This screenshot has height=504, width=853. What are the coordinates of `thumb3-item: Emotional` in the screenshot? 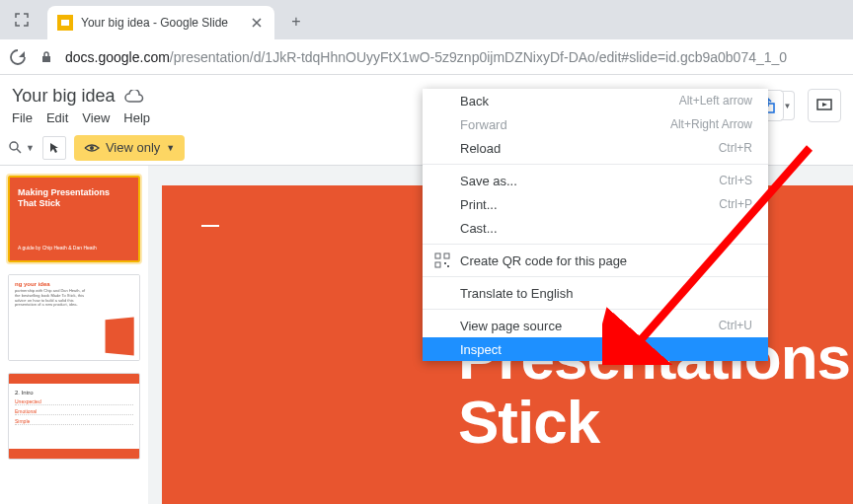 It's located at (74, 412).